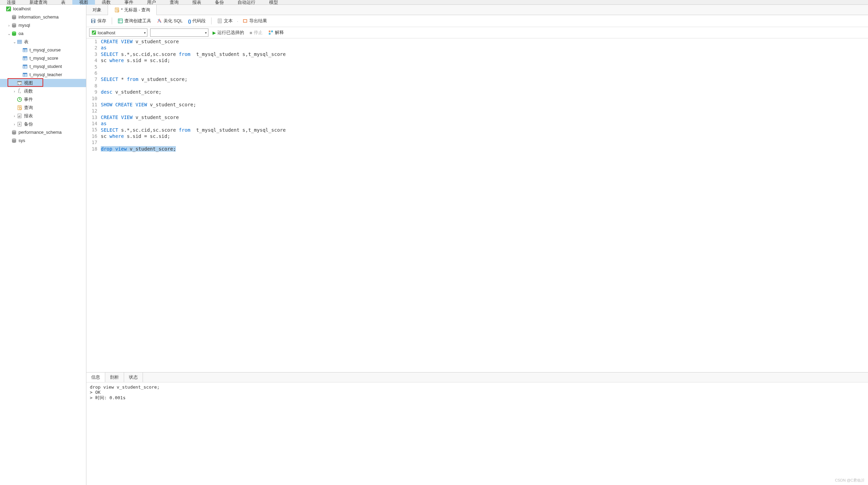  I want to click on tree-node-label: t_mysql_student, so click(46, 67).